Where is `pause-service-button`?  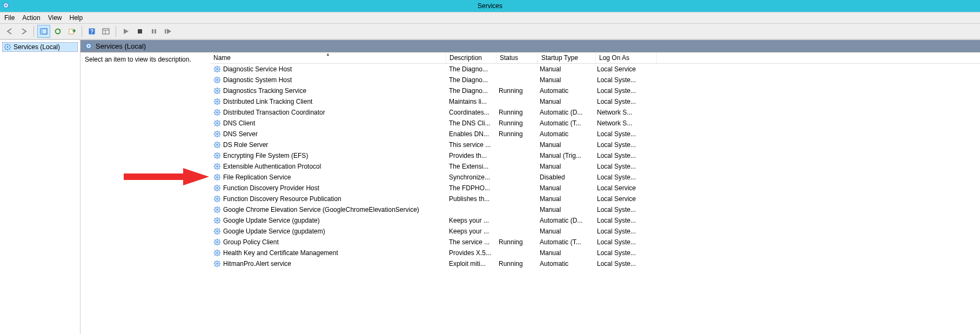 pause-service-button is located at coordinates (154, 31).